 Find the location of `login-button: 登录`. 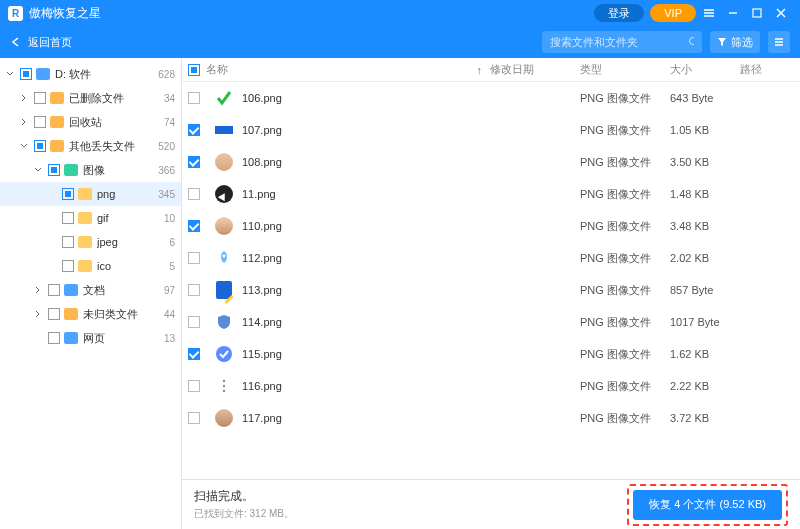

login-button: 登录 is located at coordinates (619, 13).